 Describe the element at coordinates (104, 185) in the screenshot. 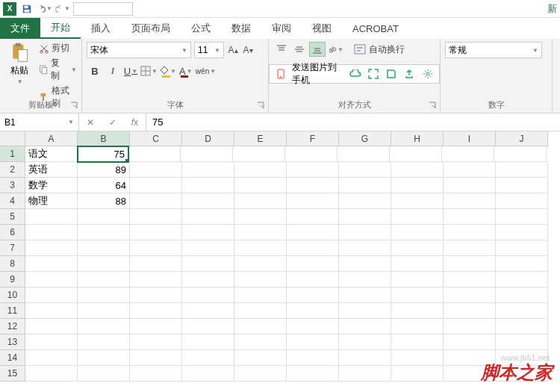

I see `cell: 64` at that location.